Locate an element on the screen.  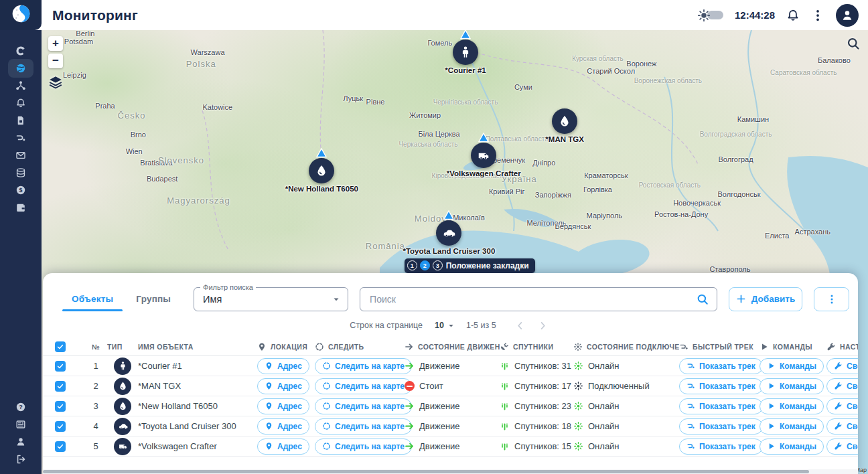
plug-icon is located at coordinates (579, 446).